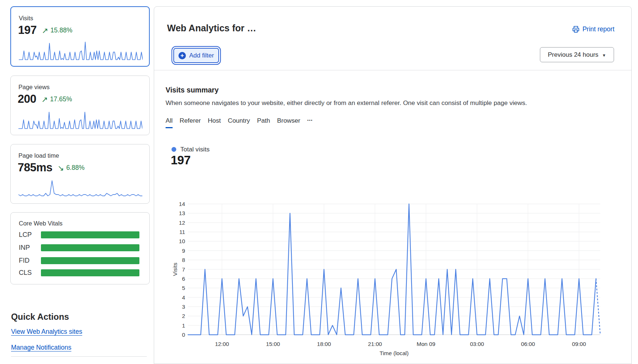  Describe the element at coordinates (80, 174) in the screenshot. I see `metric-card-page-load-time: Page load time785ms↘6.88%` at that location.